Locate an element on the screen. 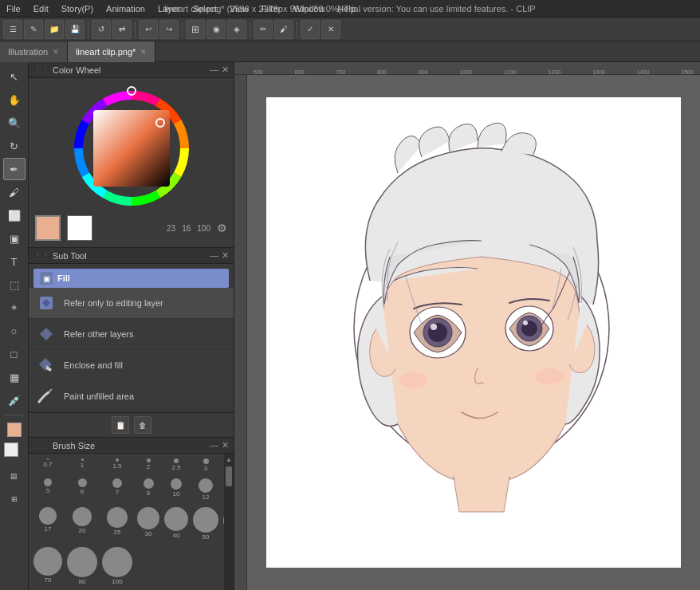 This screenshot has height=590, width=700. brush-size-close: ✕ is located at coordinates (225, 445).